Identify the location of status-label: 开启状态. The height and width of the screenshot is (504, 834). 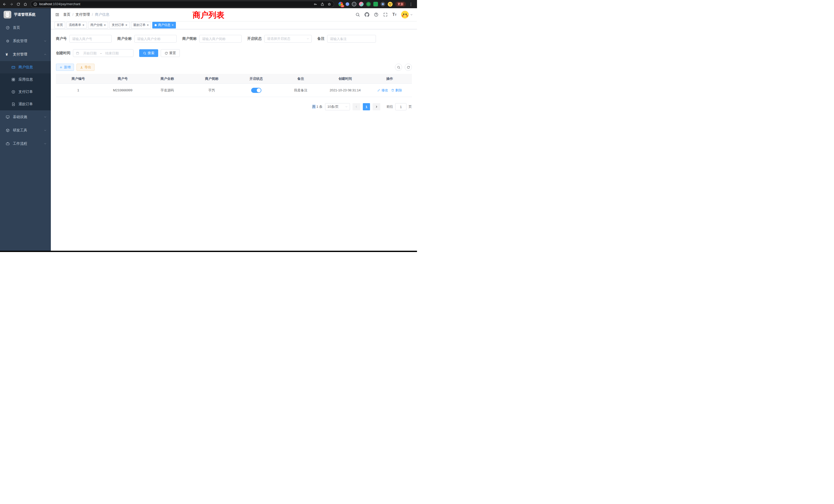
(255, 39).